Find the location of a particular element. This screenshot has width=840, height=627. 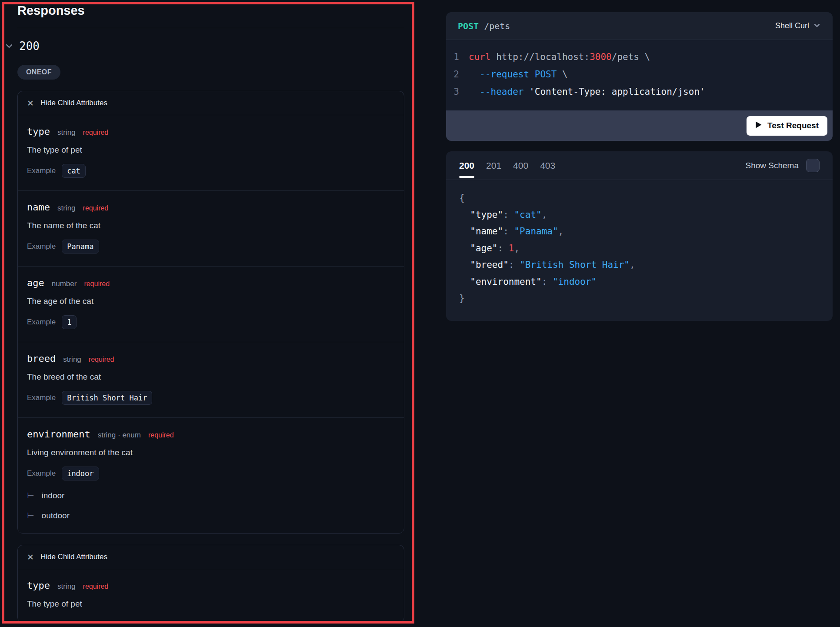

property-example: Example1 is located at coordinates (211, 322).